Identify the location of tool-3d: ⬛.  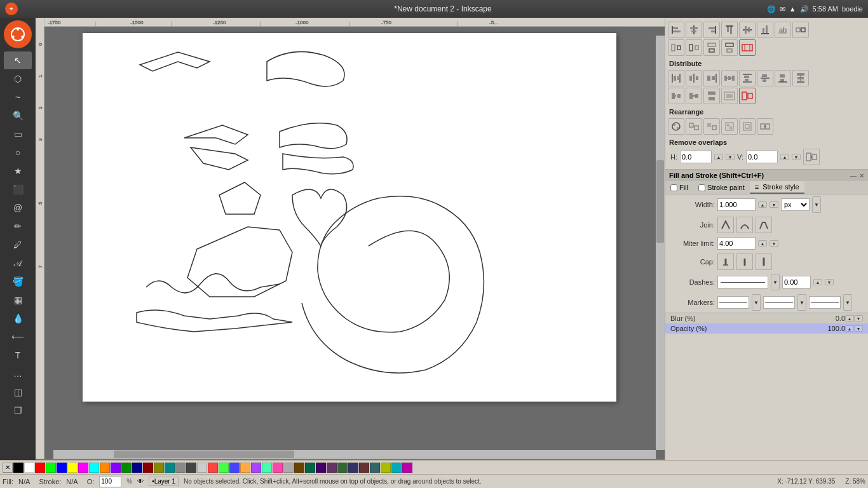
(18, 189).